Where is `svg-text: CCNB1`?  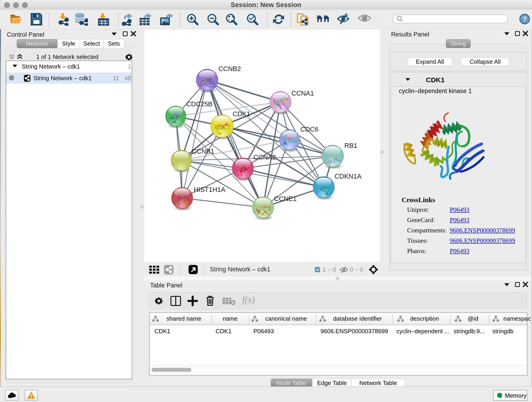
svg-text: CCNB1 is located at coordinates (203, 151).